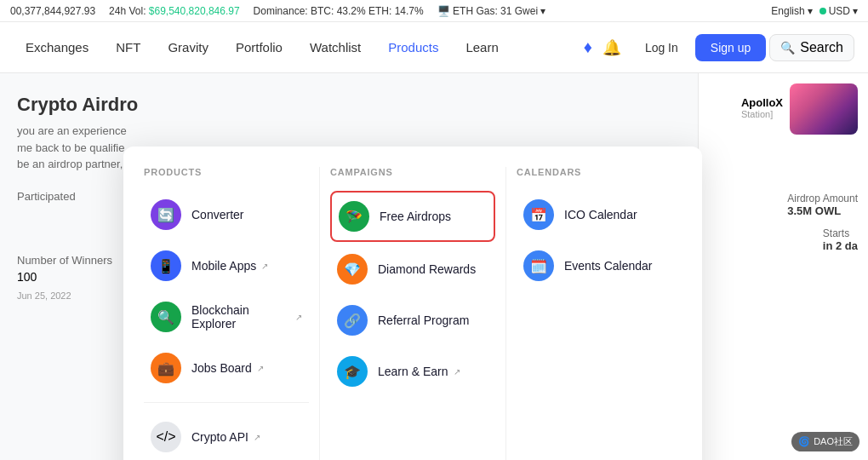 The height and width of the screenshot is (460, 868). What do you see at coordinates (259, 48) in the screenshot?
I see `nav-portfolio: Portfolio` at bounding box center [259, 48].